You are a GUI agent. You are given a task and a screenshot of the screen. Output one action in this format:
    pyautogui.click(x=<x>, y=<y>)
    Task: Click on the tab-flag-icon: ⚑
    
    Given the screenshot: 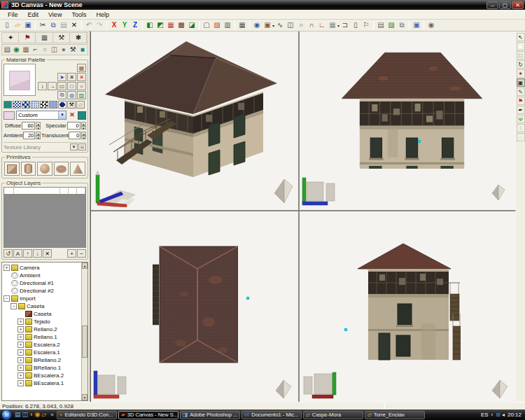 What is the action you would take?
    pyautogui.click(x=28, y=38)
    